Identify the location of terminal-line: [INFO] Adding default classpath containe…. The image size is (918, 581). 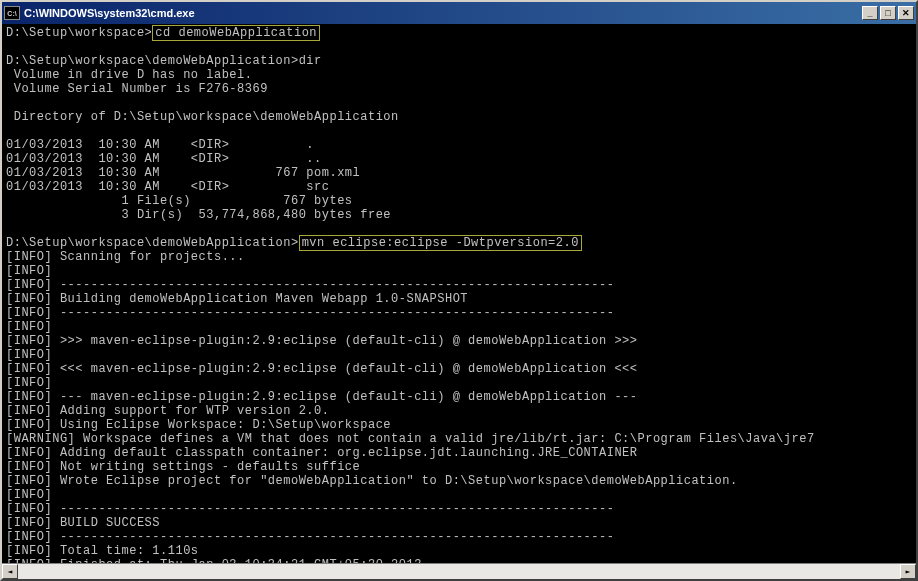
(322, 453).